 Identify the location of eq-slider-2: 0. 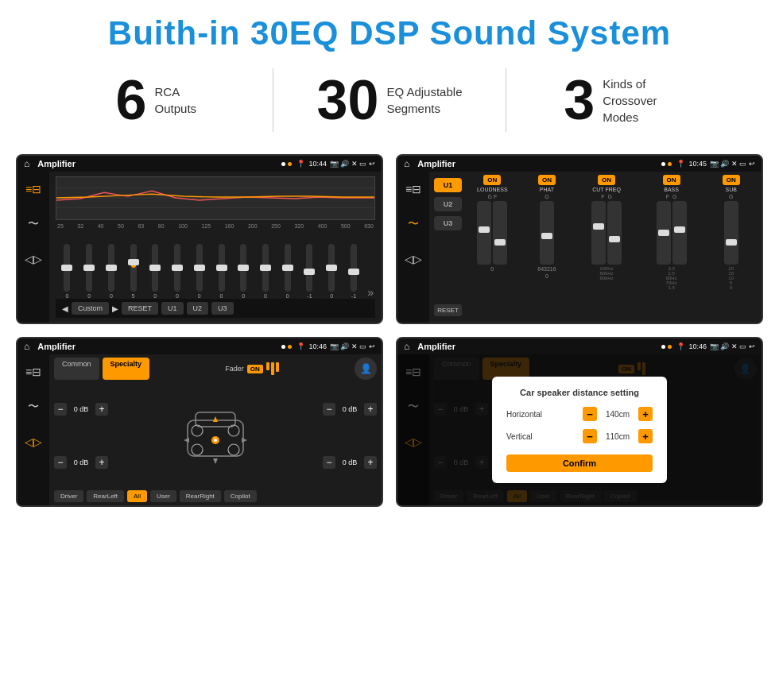
(111, 272).